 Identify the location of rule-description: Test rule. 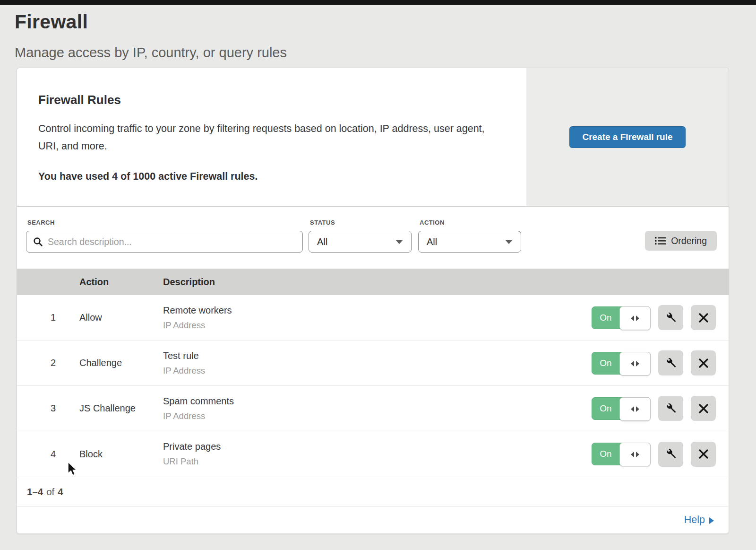
(377, 356).